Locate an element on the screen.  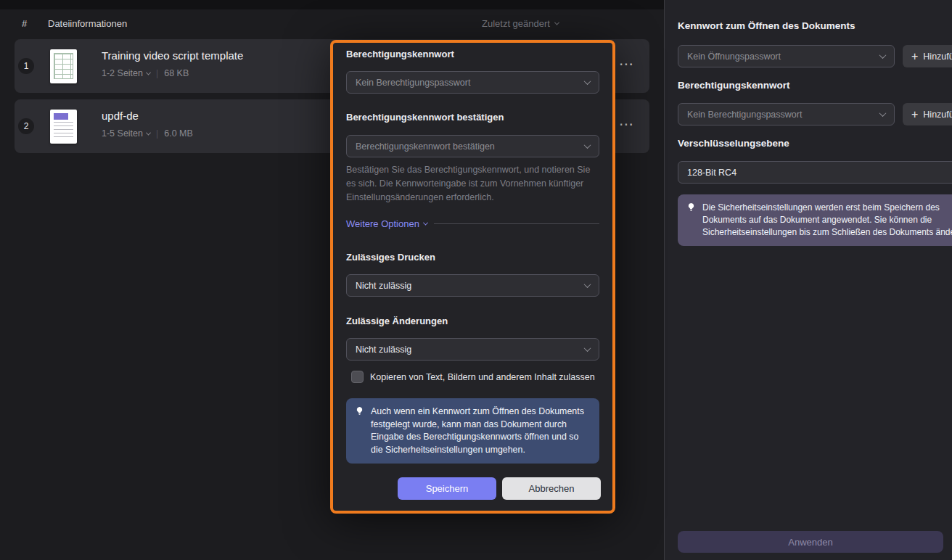
file-meta: 1-5 Seiten | 6.0 MB is located at coordinates (147, 133).